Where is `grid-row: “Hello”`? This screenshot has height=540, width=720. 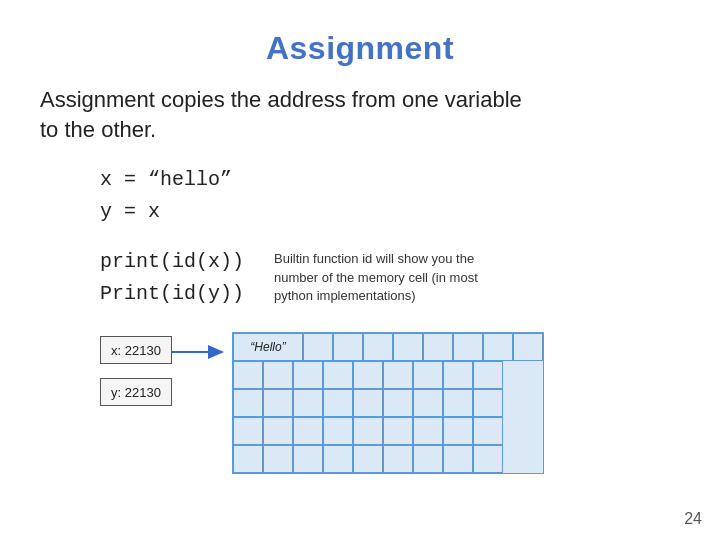 grid-row: “Hello” is located at coordinates (388, 347).